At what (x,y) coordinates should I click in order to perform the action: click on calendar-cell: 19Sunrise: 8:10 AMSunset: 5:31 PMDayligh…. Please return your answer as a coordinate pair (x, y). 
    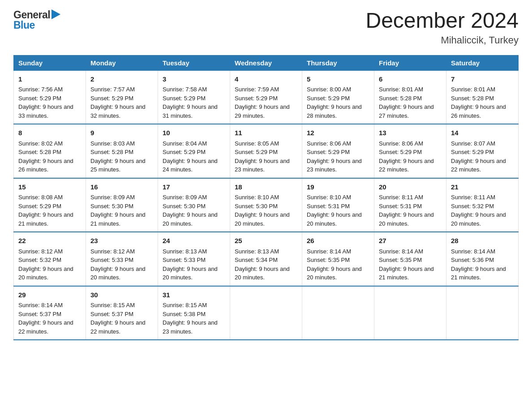
    Looking at the image, I should click on (339, 205).